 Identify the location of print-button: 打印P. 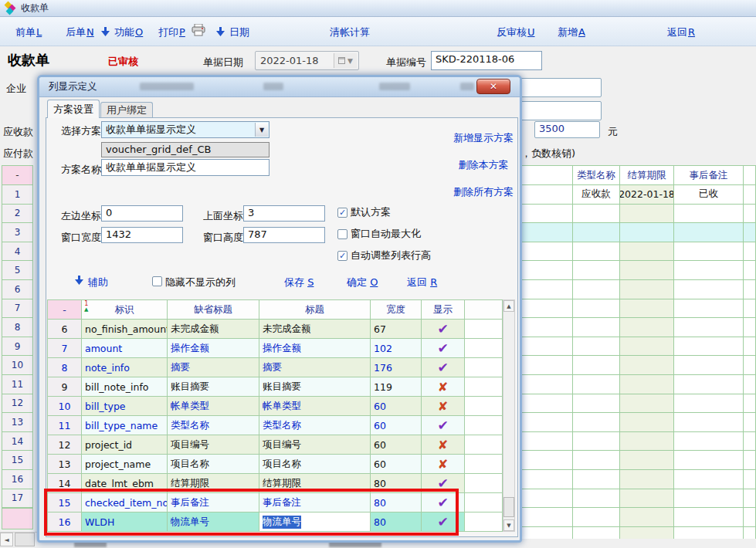
(171, 32).